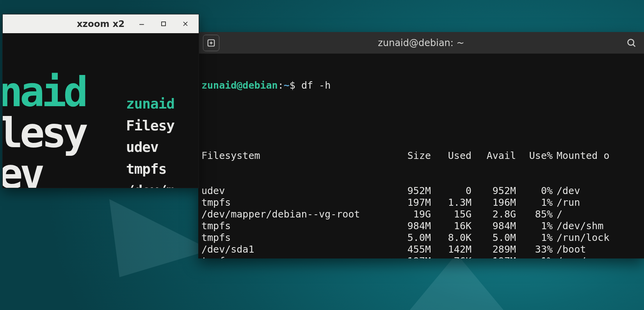  I want to click on df-cell-size: 5.0M, so click(414, 238).